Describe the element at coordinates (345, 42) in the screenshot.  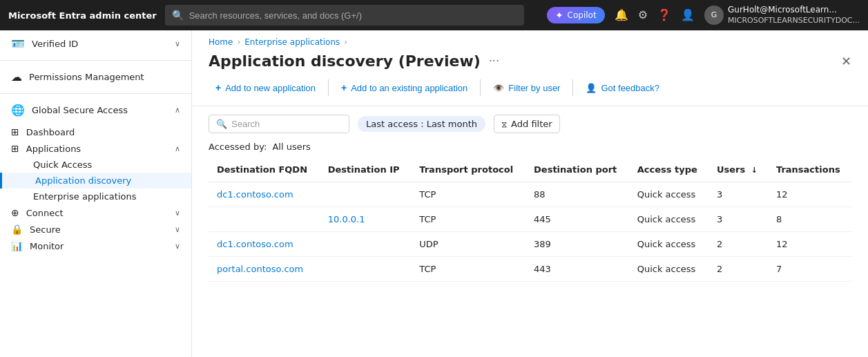
I see `breadcrumb-sep-2: ›` at that location.